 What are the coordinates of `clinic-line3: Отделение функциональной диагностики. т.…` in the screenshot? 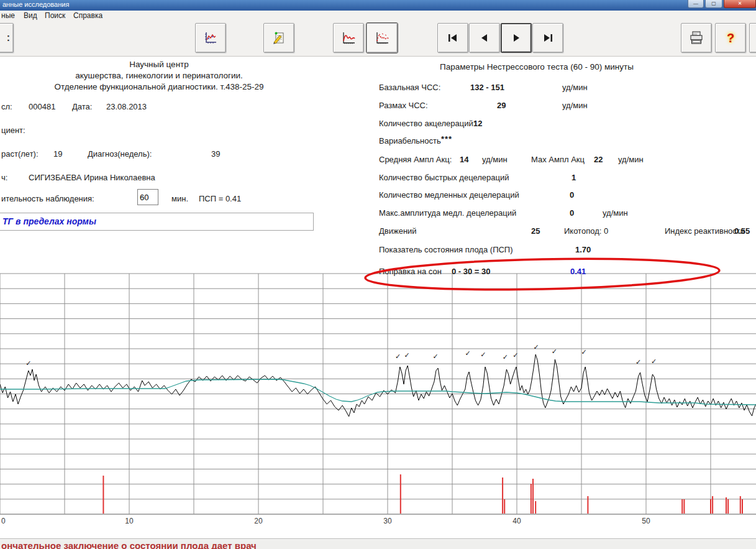 It's located at (159, 87).